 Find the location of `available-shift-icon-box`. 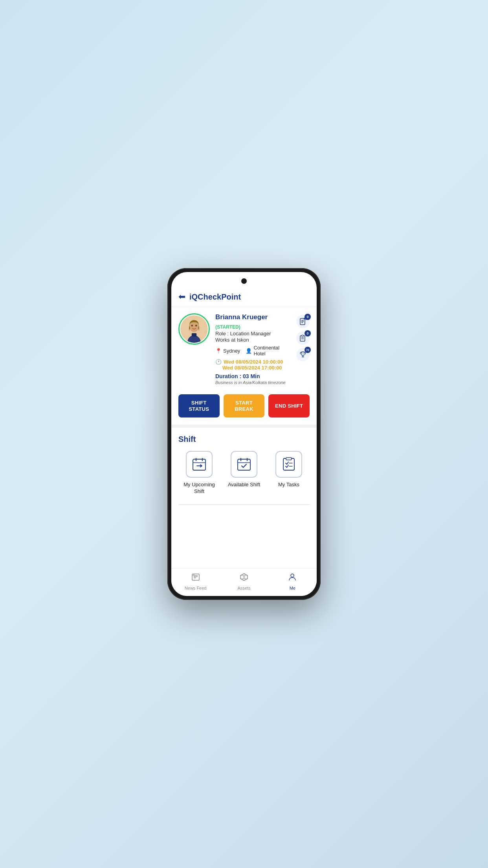

available-shift-icon-box is located at coordinates (244, 464).